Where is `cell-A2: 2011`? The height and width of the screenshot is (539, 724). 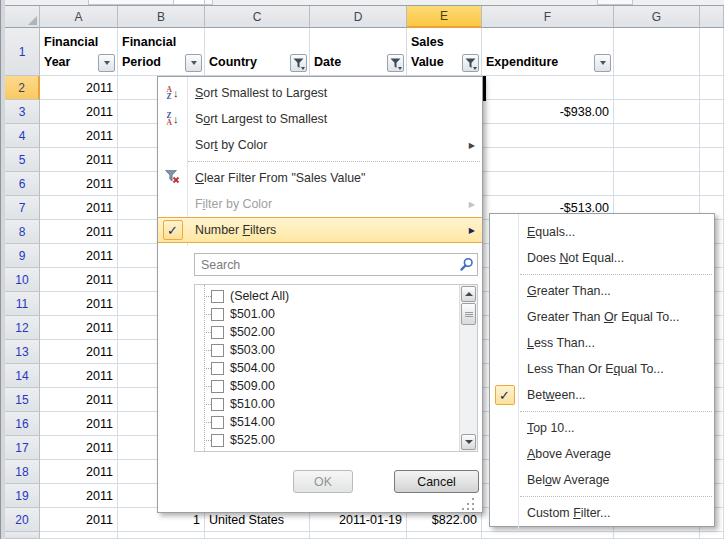
cell-A2: 2011 is located at coordinates (79, 88).